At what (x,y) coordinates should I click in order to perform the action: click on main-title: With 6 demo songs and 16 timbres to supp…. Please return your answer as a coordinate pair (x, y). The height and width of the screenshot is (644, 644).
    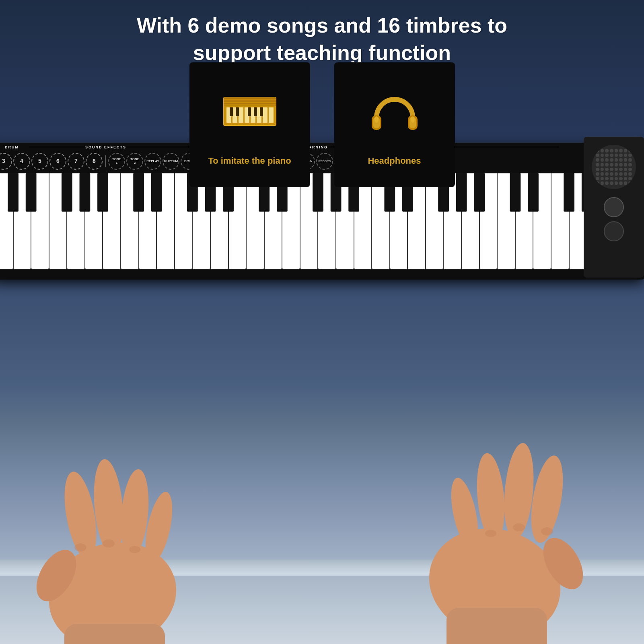
    Looking at the image, I should click on (322, 39).